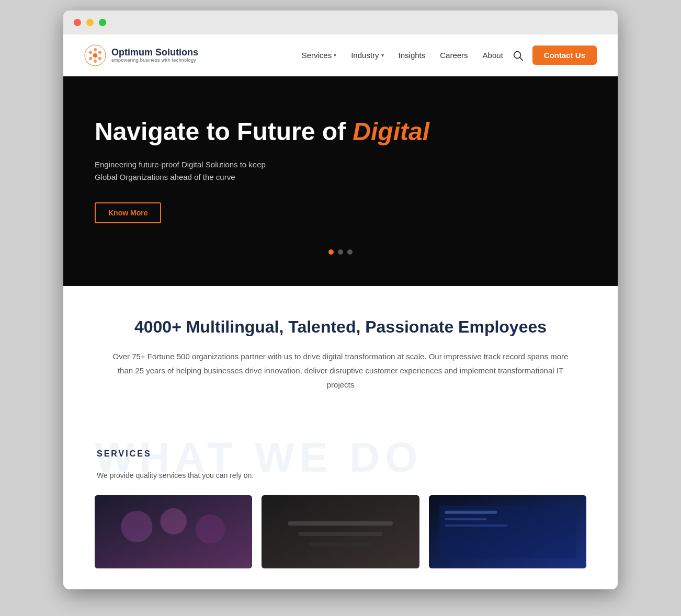  I want to click on contact-button: Contact Us, so click(565, 55).